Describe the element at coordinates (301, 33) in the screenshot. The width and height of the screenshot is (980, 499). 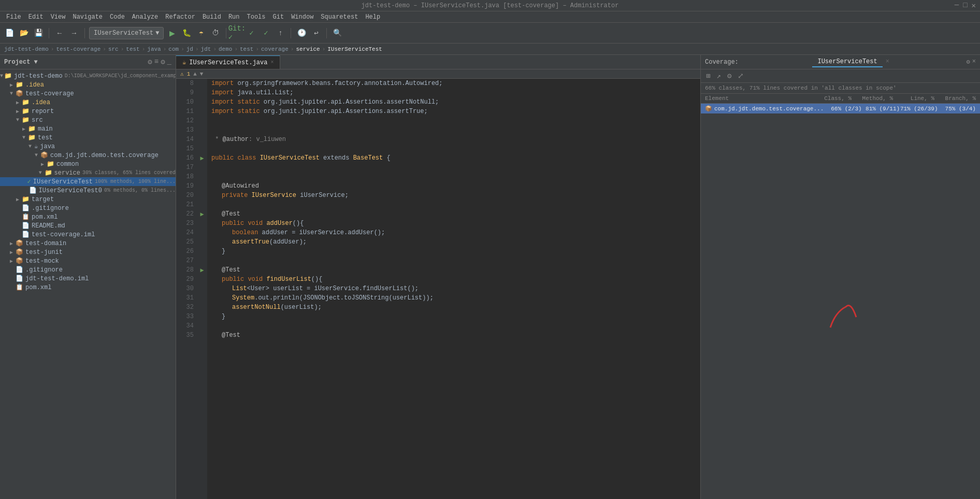
I see `history-button: 🕐` at that location.